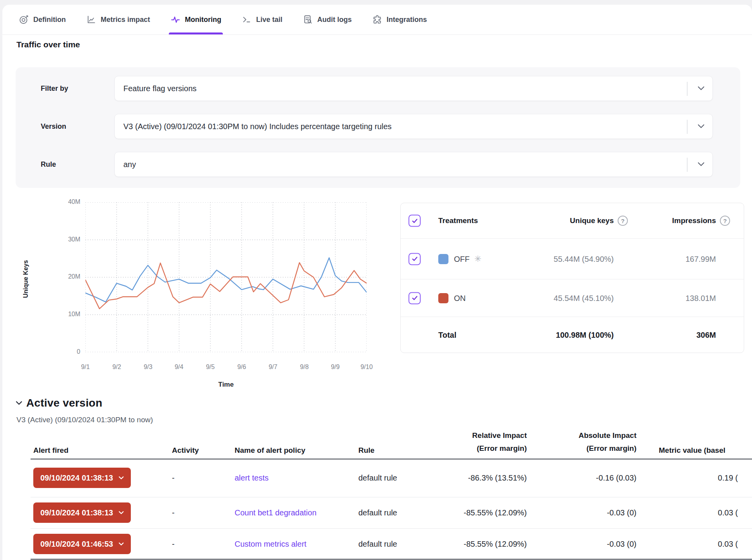 This screenshot has height=560, width=752. Describe the element at coordinates (203, 20) in the screenshot. I see `tab-label: Monitoring` at that location.